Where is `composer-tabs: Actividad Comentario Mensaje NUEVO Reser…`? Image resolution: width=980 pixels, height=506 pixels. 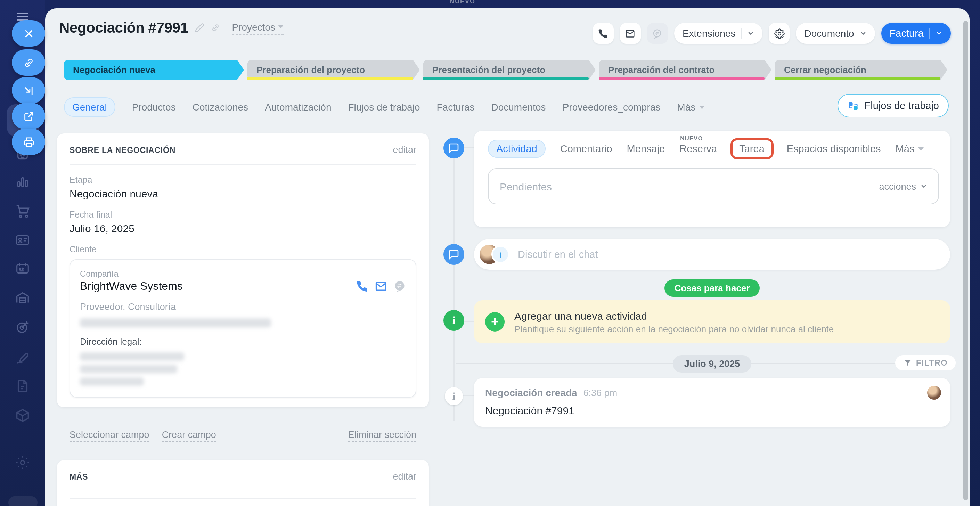 composer-tabs: Actividad Comentario Mensaje NUEVO Reser… is located at coordinates (714, 149).